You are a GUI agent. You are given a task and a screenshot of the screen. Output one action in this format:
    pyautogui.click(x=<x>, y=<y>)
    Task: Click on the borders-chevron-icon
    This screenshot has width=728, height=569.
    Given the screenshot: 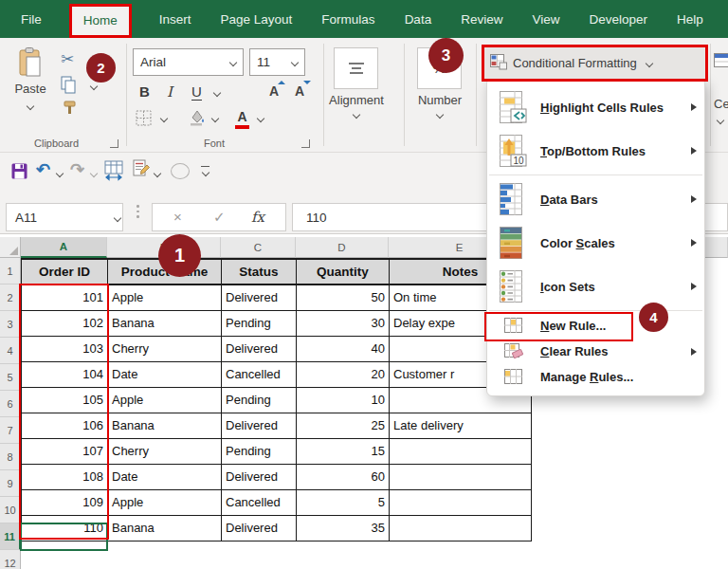 What is the action you would take?
    pyautogui.click(x=164, y=119)
    